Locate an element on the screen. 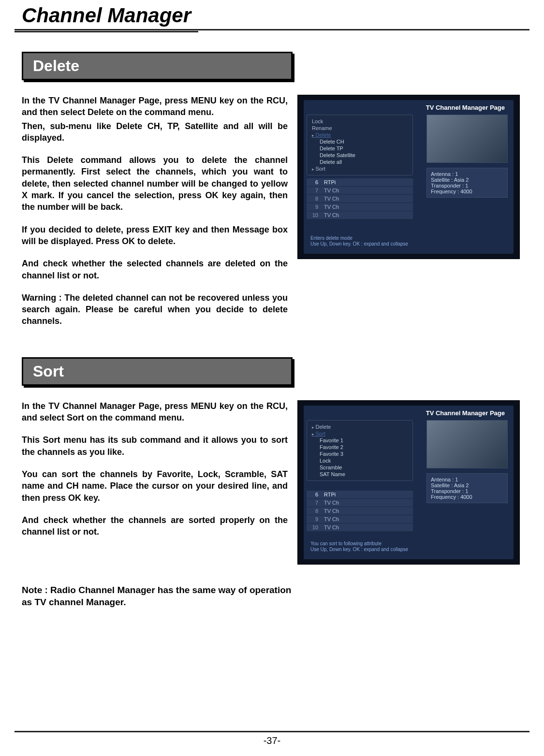 The height and width of the screenshot is (756, 544). menu-item: Sort is located at coordinates (360, 169).